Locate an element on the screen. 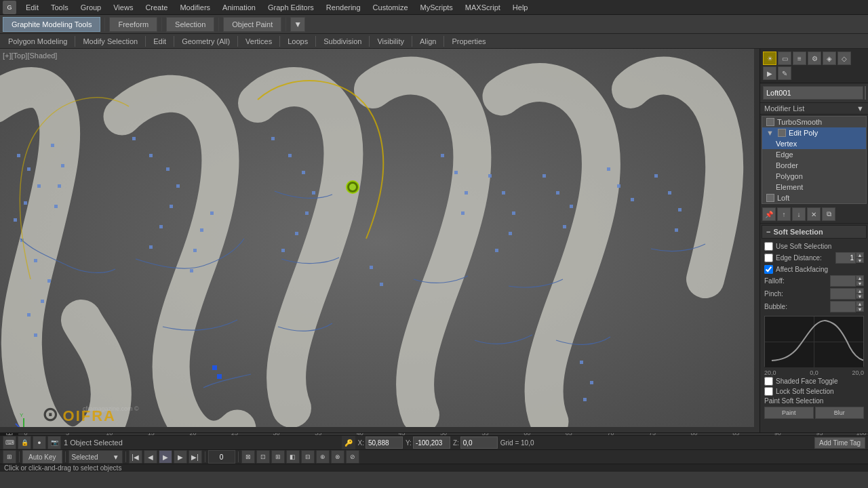 This screenshot has height=488, width=868. coord-y-input: -100,203 is located at coordinates (431, 443).